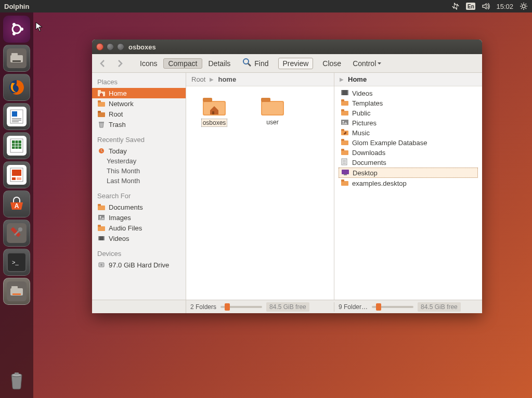 The image size is (532, 398). Describe the element at coordinates (408, 133) in the screenshot. I see `folder-music: Music` at that location.